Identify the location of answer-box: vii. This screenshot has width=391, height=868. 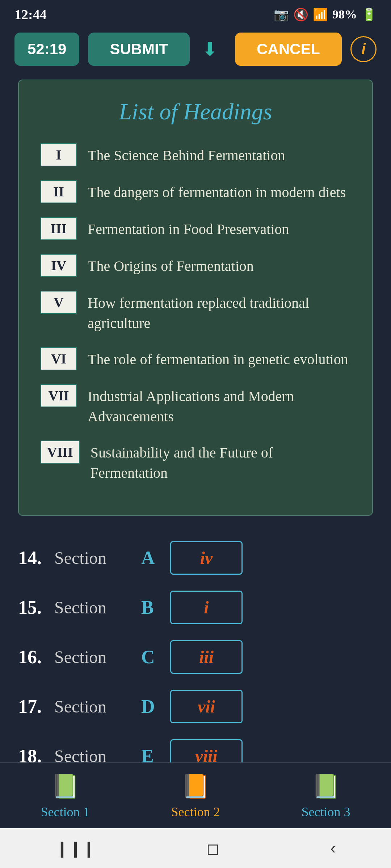
(206, 707).